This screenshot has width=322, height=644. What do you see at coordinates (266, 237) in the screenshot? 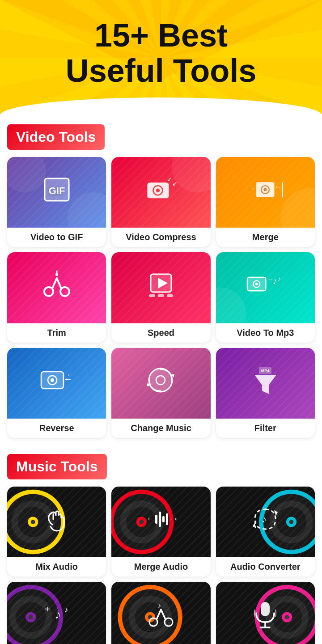
I see `merge-label: Merge` at bounding box center [266, 237].